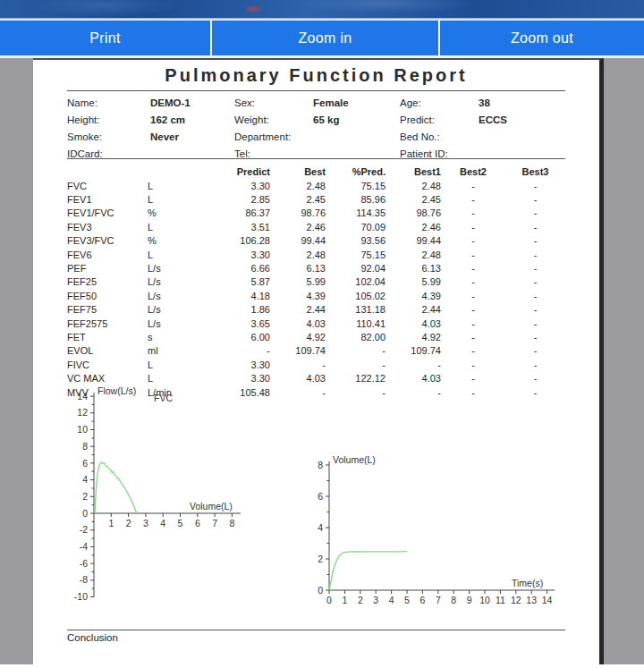 This screenshot has height=668, width=644. Describe the element at coordinates (356, 120) in the screenshot. I see `patient-field-value: 65 kg` at that location.